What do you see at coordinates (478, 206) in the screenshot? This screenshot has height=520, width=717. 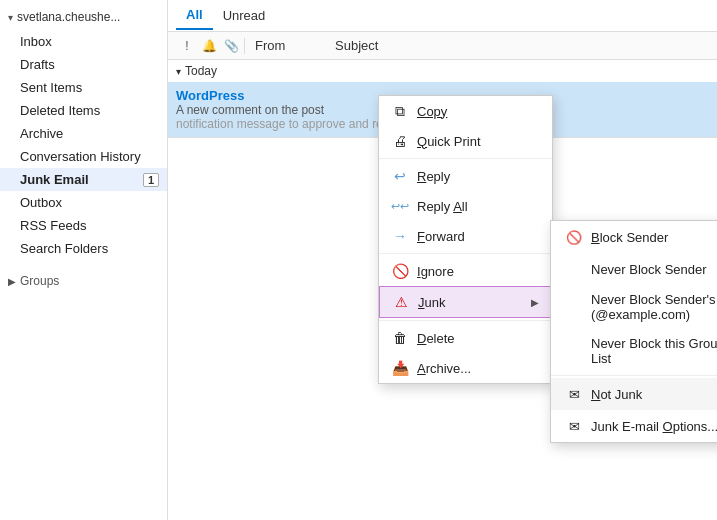 I see `reply-all-label: Reply All` at bounding box center [478, 206].